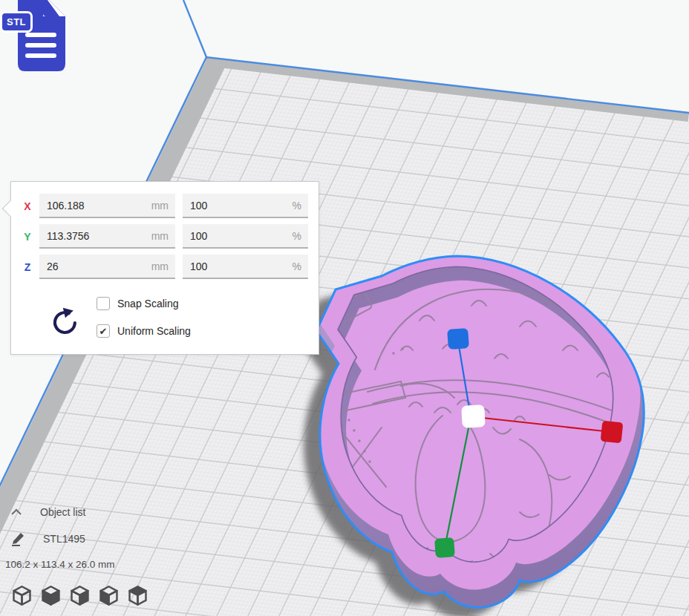 The width and height of the screenshot is (689, 616). What do you see at coordinates (103, 304) in the screenshot?
I see `snap-scaling-checkbox` at bounding box center [103, 304].